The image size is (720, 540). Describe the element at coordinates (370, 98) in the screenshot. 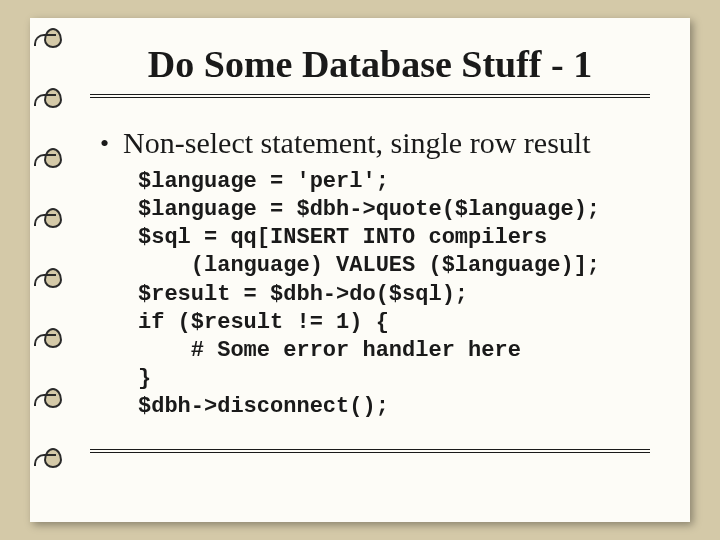

I see `title-rule-thin` at that location.